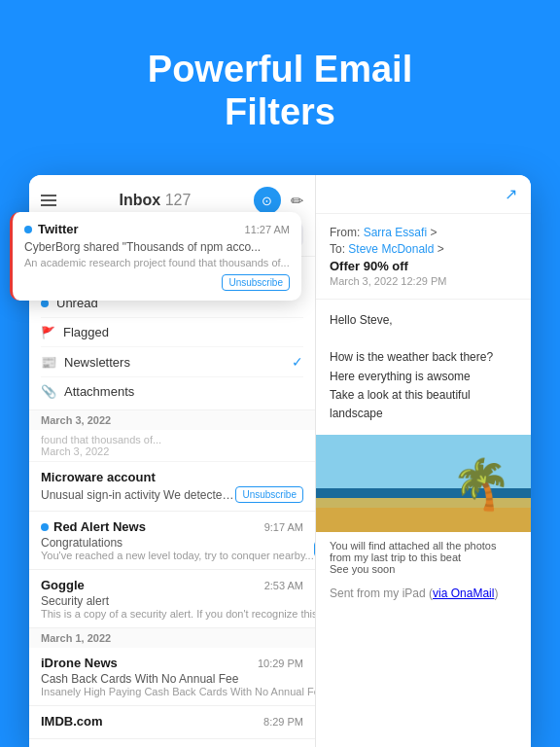 The height and width of the screenshot is (747, 560). Describe the element at coordinates (172, 677) in the screenshot. I see `list-item: iDrone News 10:29 PM Cash Back Cards Wit…` at that location.